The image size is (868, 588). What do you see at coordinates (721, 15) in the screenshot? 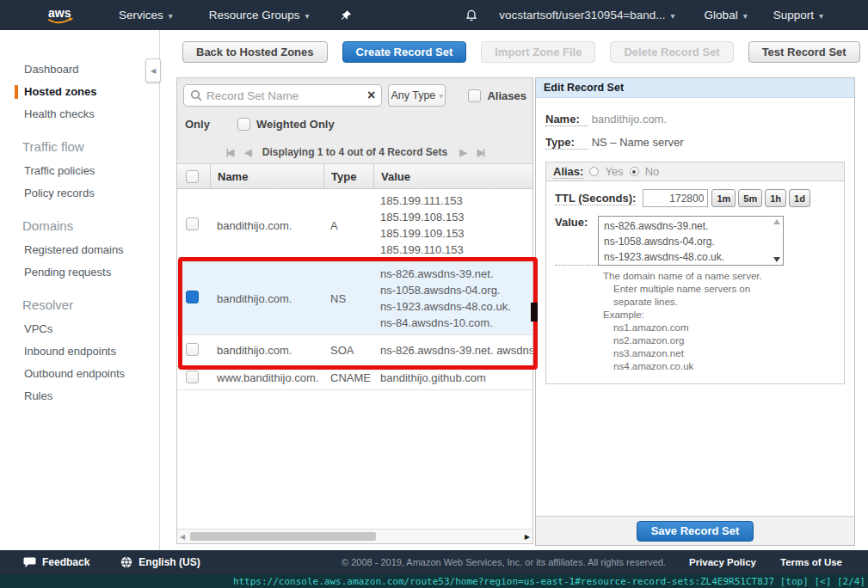
I see `region-label: Global` at bounding box center [721, 15].